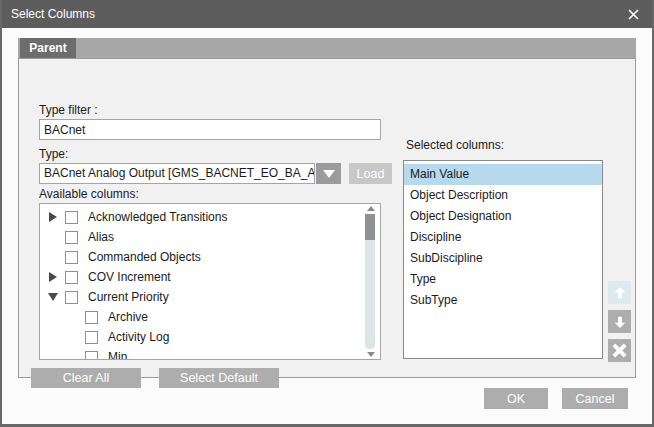  What do you see at coordinates (210, 257) in the screenshot?
I see `tree-row: Commanded Objects` at bounding box center [210, 257].